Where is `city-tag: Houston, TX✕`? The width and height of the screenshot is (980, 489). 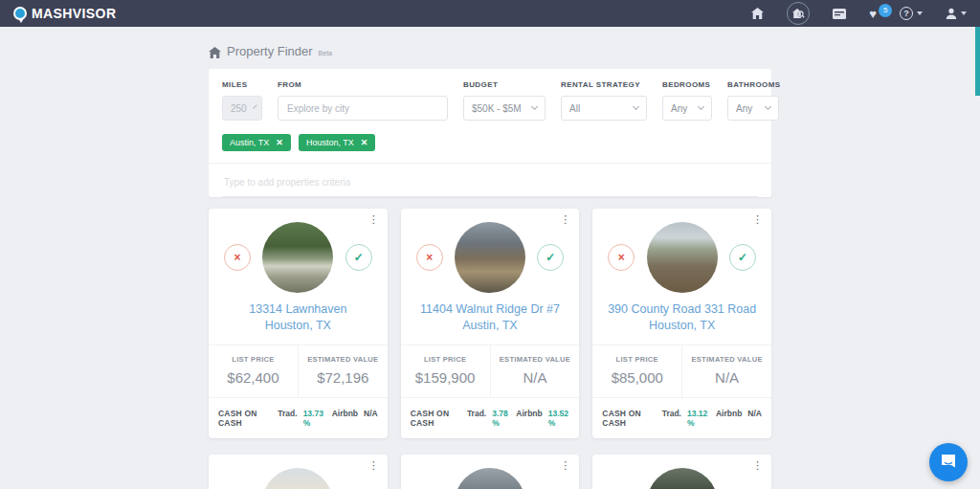 city-tag: Houston, TX✕ is located at coordinates (337, 143).